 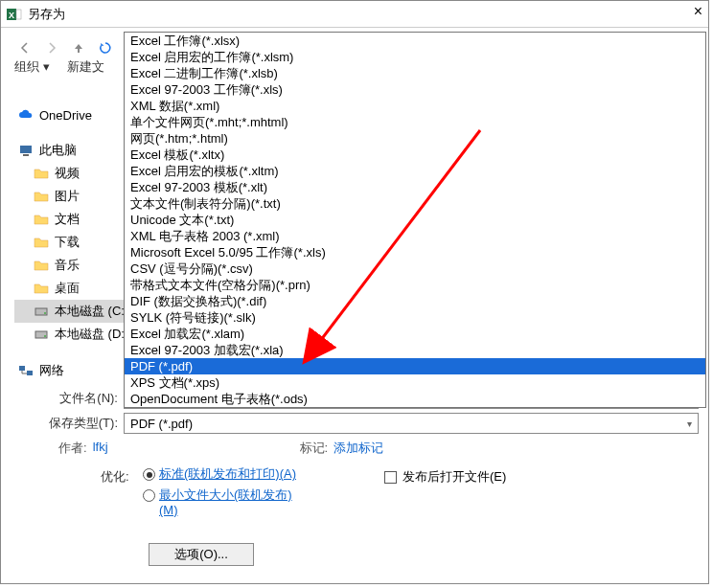 I want to click on filetype-option: SYLK (符号链接)(*.slk), so click(x=415, y=318).